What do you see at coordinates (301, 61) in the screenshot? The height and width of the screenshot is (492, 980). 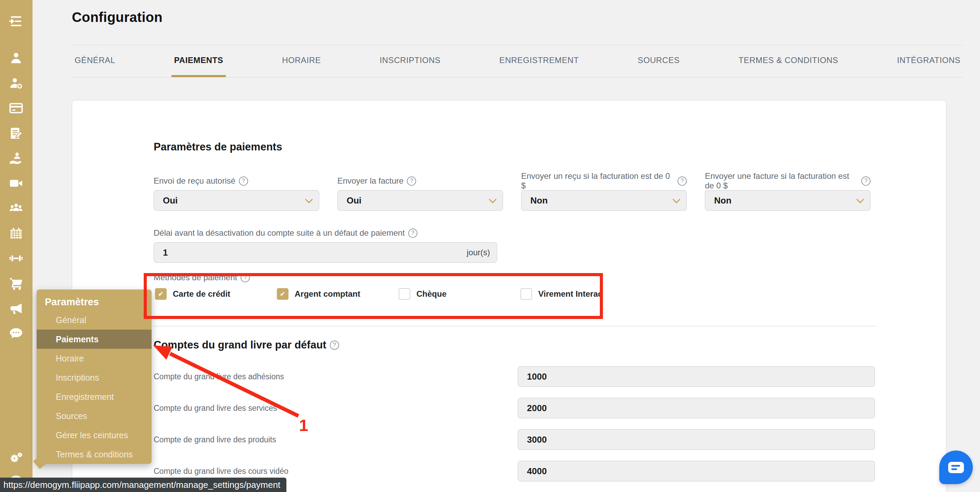 I see `tab-horaire: HORAIRE` at bounding box center [301, 61].